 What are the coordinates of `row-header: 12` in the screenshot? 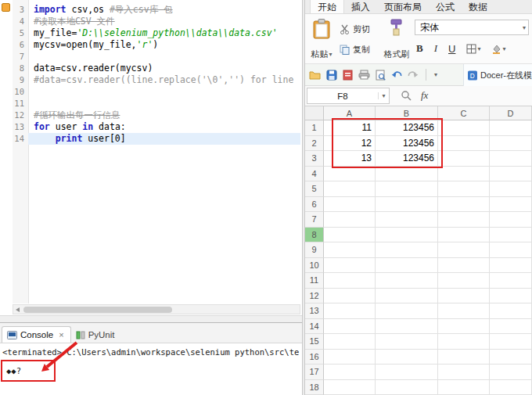 It's located at (315, 296).